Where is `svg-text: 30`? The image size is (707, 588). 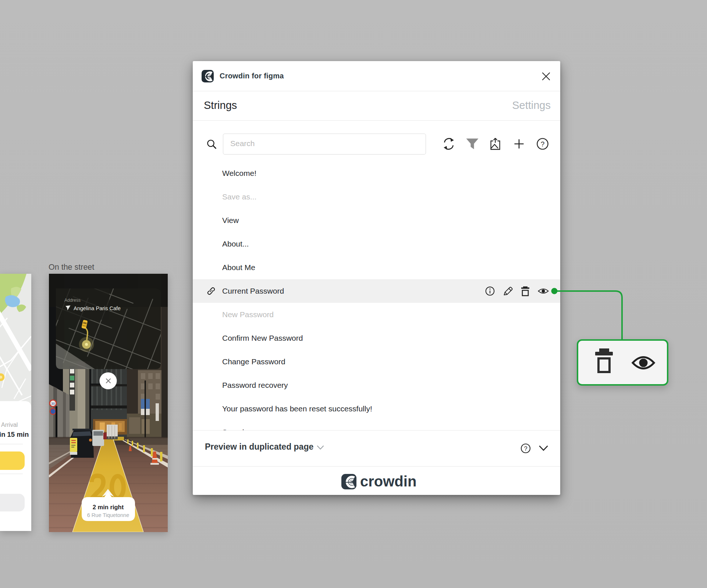 svg-text: 30 is located at coordinates (53, 404).